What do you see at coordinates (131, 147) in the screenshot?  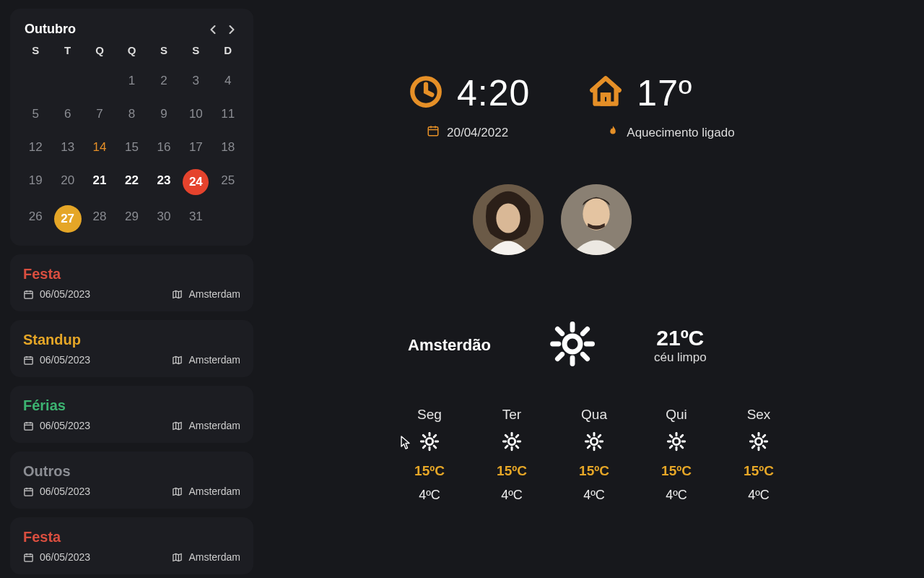 I see `calendar-day: 15` at bounding box center [131, 147].